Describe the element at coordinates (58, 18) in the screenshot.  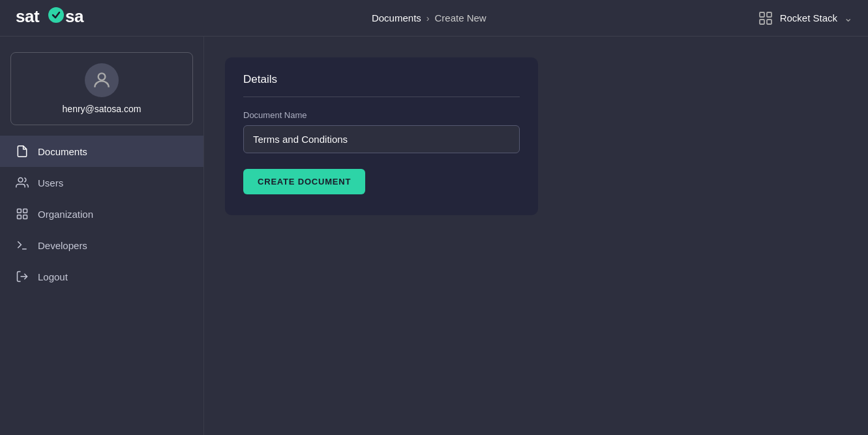
I see `logo: sat sa` at that location.